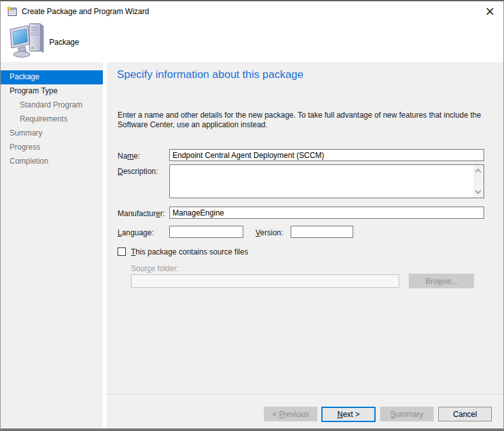  Describe the element at coordinates (52, 77) in the screenshot. I see `sidebar-item-package: Package` at that location.